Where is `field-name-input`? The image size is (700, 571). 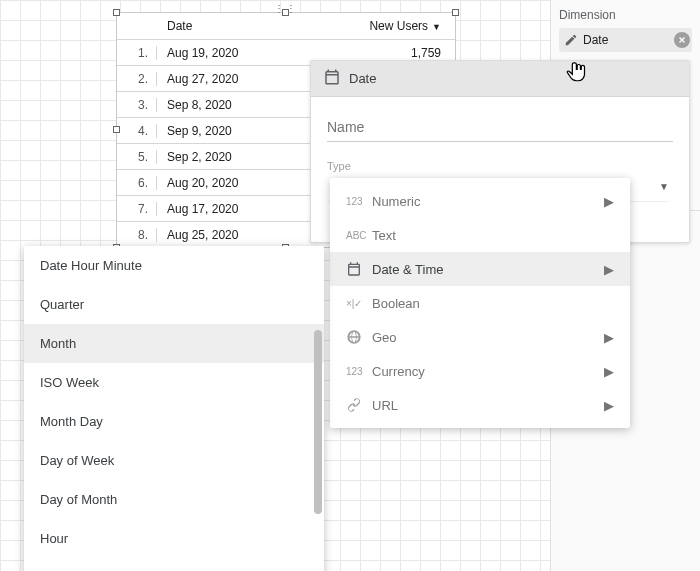
field-name-input is located at coordinates (500, 128).